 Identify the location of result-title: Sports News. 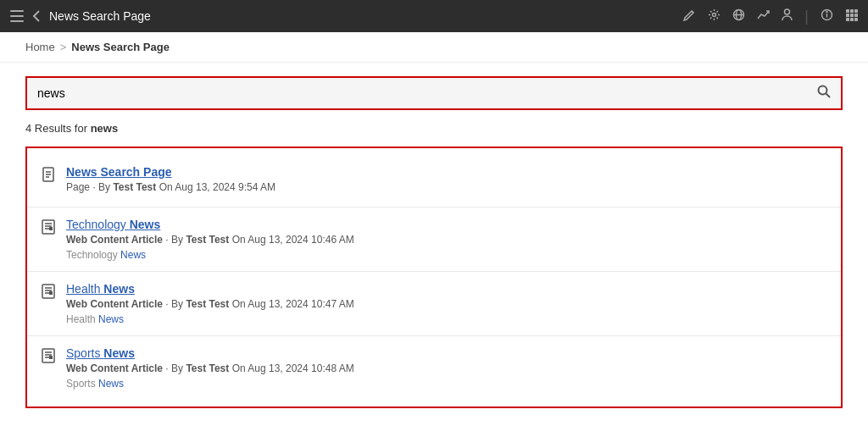
(210, 353).